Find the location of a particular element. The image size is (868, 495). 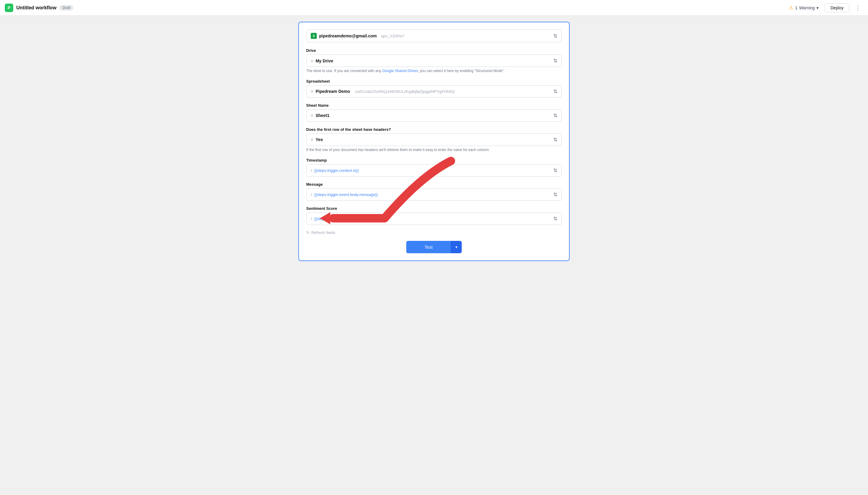

headers-select-left: ≡ Yes is located at coordinates (317, 139).